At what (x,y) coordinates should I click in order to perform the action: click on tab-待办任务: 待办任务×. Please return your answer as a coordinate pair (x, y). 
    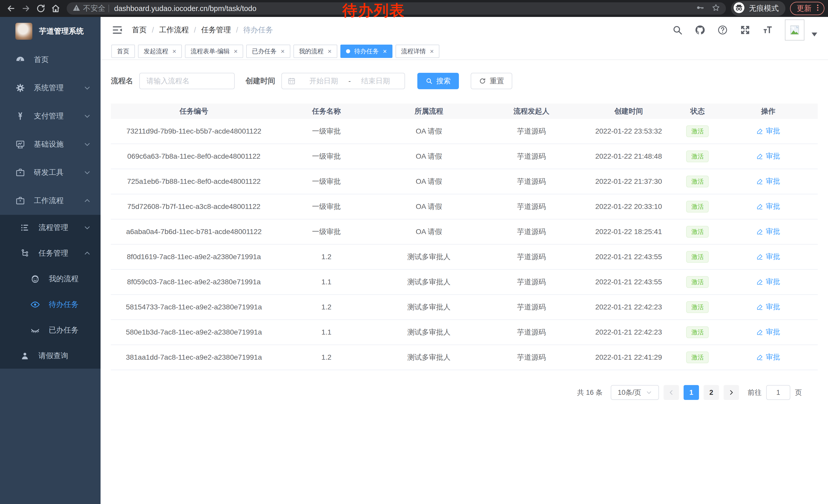
    Looking at the image, I should click on (366, 51).